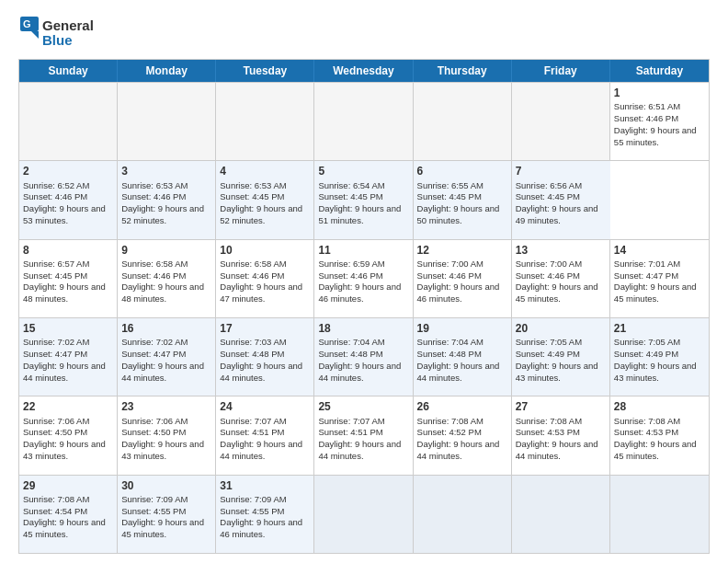  What do you see at coordinates (660, 342) in the screenshot?
I see `sunrise-text: Sunrise: 7:05 AM` at bounding box center [660, 342].